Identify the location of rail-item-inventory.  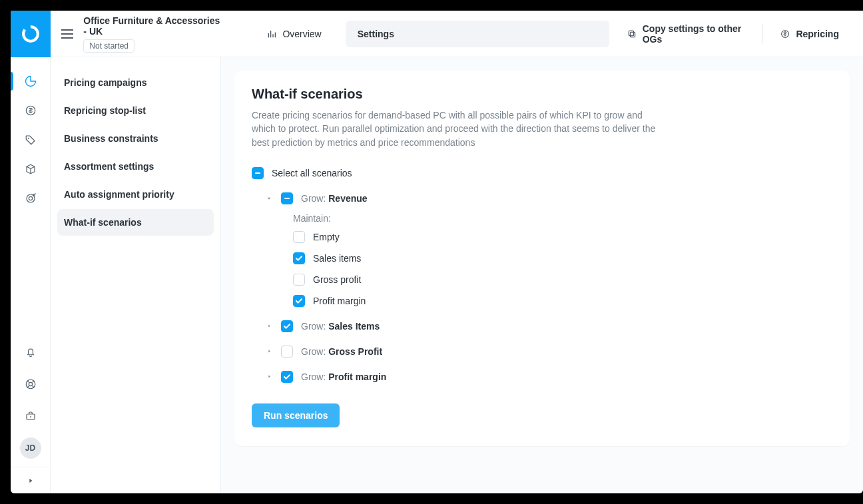
(31, 169).